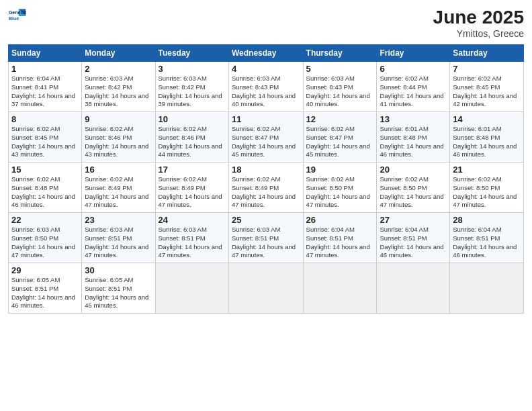  What do you see at coordinates (118, 120) in the screenshot?
I see `day-number: 9` at bounding box center [118, 120].